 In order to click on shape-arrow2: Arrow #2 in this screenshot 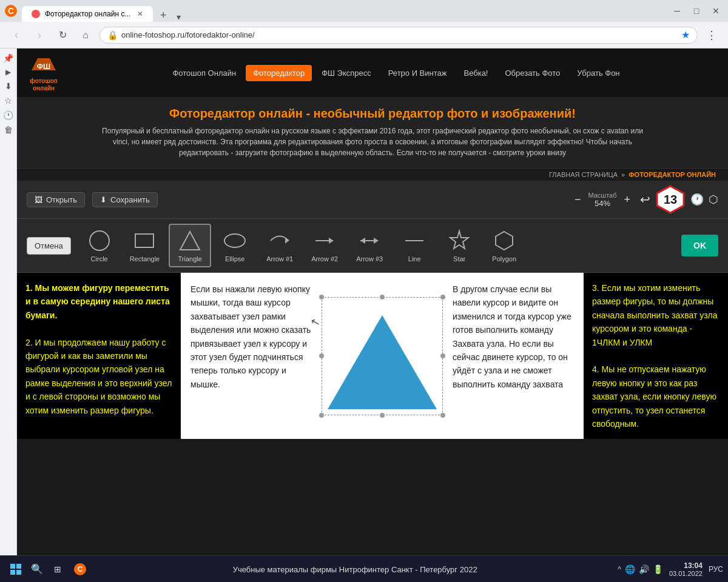, I will do `click(325, 246)`.